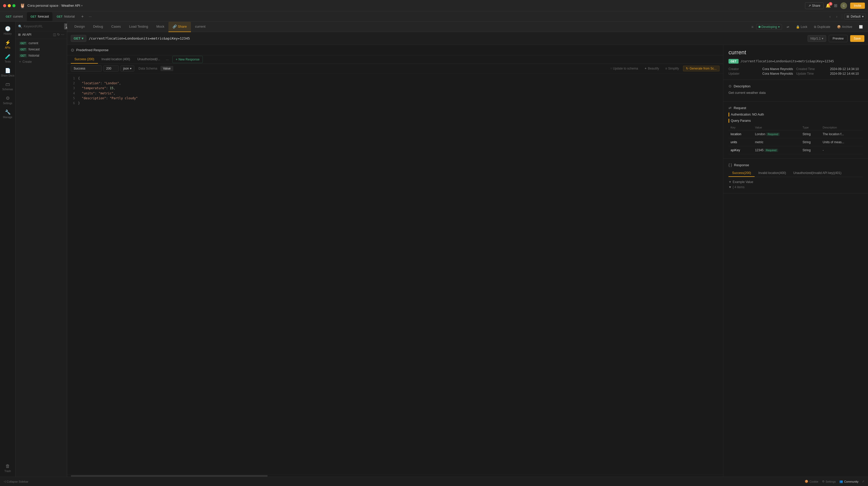 The width and height of the screenshot is (868, 486). I want to click on request-header: ⇄ Request, so click(796, 108).